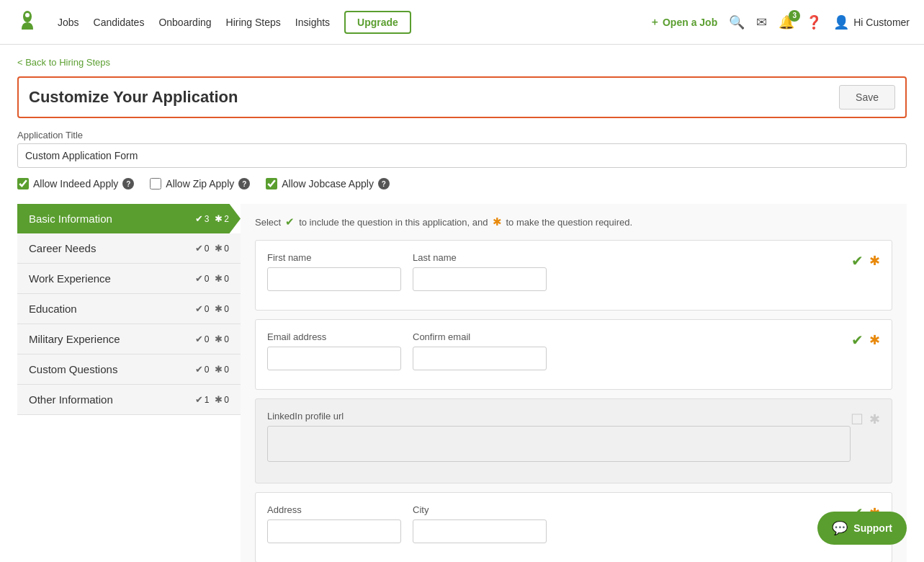  I want to click on apply-options-row: Allow Indeed Apply ? Allow Zip Apply ? A…, so click(462, 184).